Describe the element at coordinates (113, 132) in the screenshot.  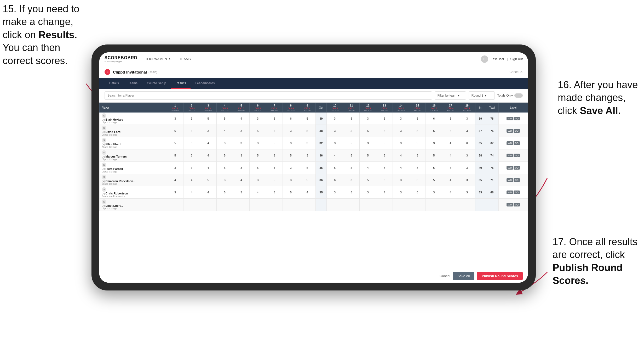
I see `player-name-text: David Ford` at that location.